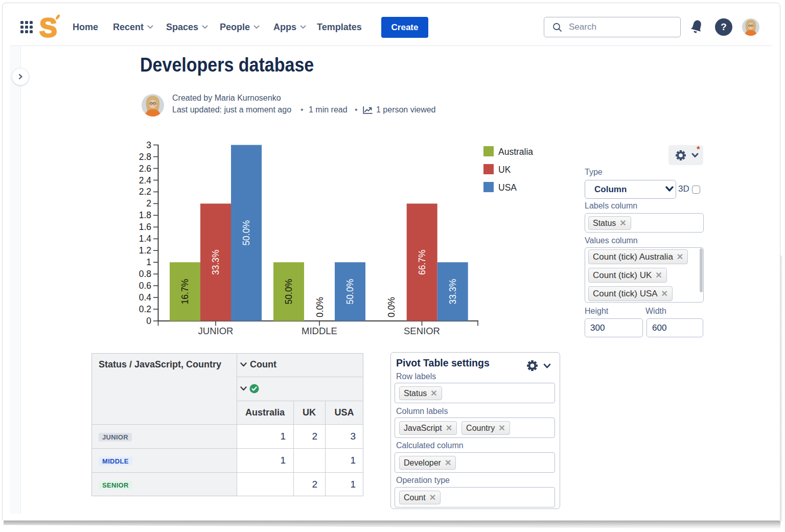 This screenshot has width=785, height=532. I want to click on svg-text: SENIOR, so click(422, 331).